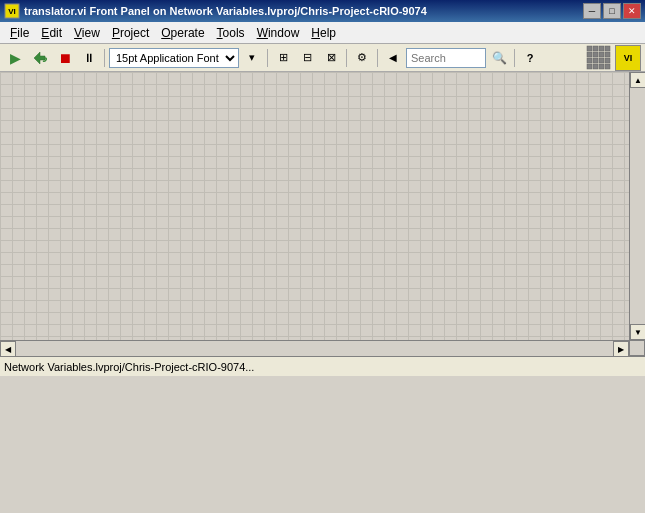 The image size is (645, 513). I want to click on settings-button: ⚙, so click(362, 58).